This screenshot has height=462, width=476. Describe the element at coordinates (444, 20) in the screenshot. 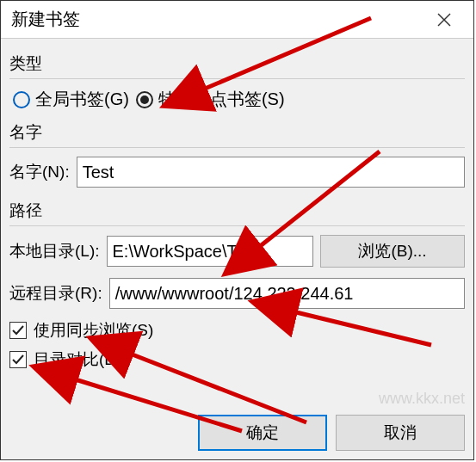

I see `close-button` at that location.